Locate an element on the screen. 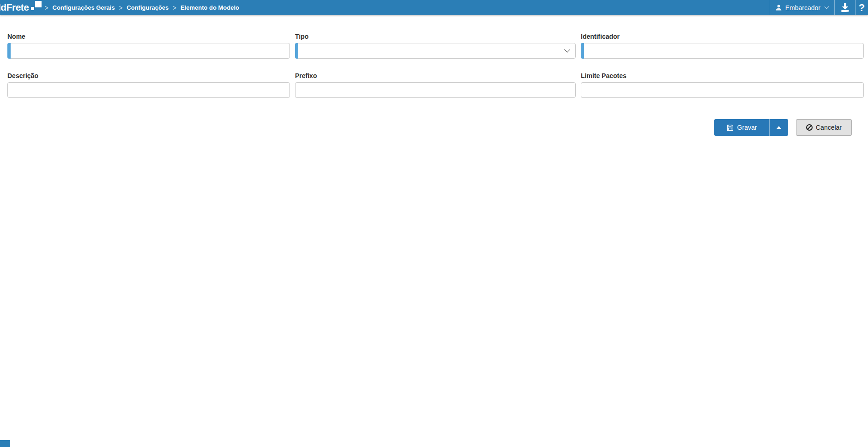 This screenshot has width=868, height=447. field-nome: Nome is located at coordinates (149, 46).